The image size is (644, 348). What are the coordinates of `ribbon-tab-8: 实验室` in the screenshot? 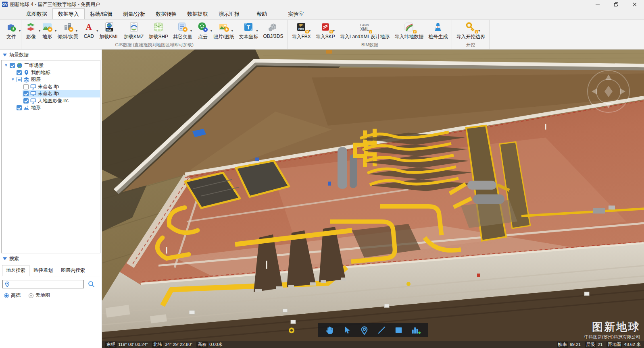 It's located at (296, 14).